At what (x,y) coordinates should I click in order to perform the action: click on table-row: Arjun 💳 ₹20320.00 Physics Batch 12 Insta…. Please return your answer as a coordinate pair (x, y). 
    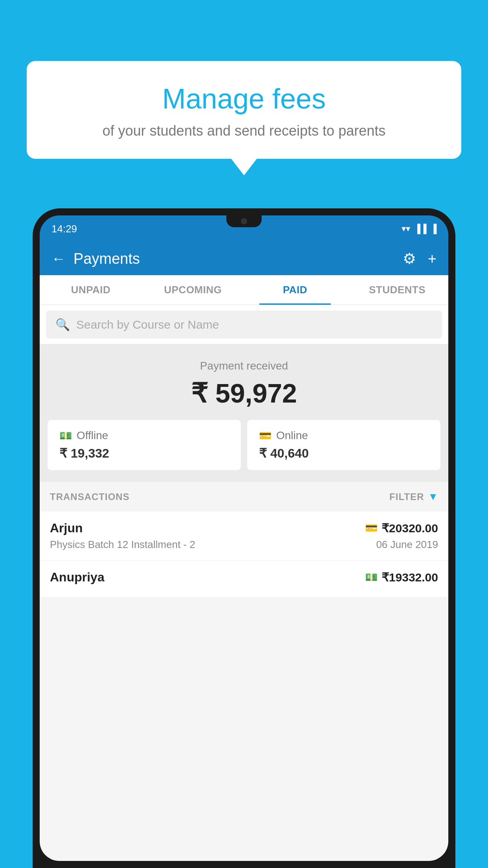
    Looking at the image, I should click on (244, 536).